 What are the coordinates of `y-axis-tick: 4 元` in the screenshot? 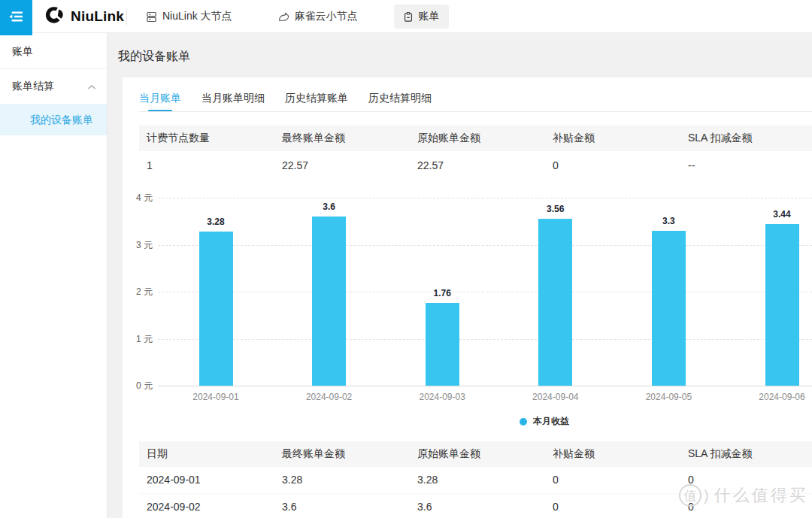 It's located at (138, 198).